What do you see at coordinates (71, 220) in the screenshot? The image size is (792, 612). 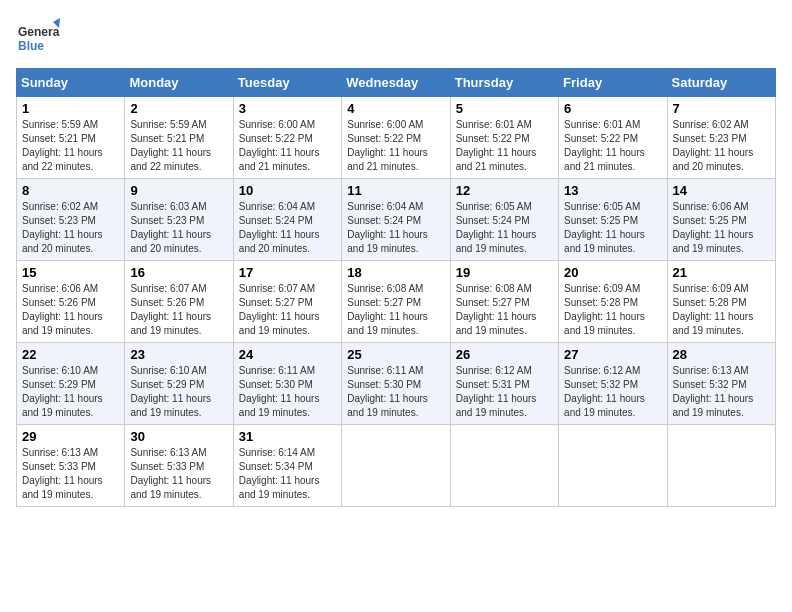 I see `calendar-cell: 8Sunrise: 6:02 AM Sunset: 5:23 PM Daylig…` at bounding box center [71, 220].